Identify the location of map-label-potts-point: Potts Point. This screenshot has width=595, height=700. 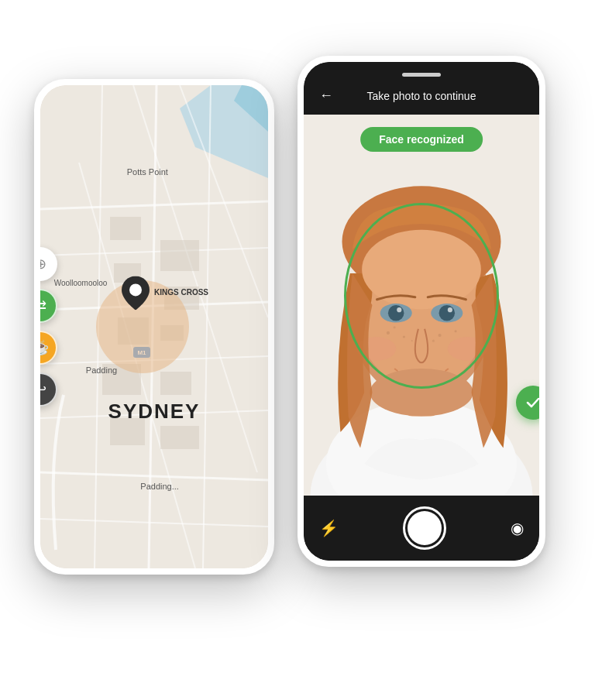
(147, 172).